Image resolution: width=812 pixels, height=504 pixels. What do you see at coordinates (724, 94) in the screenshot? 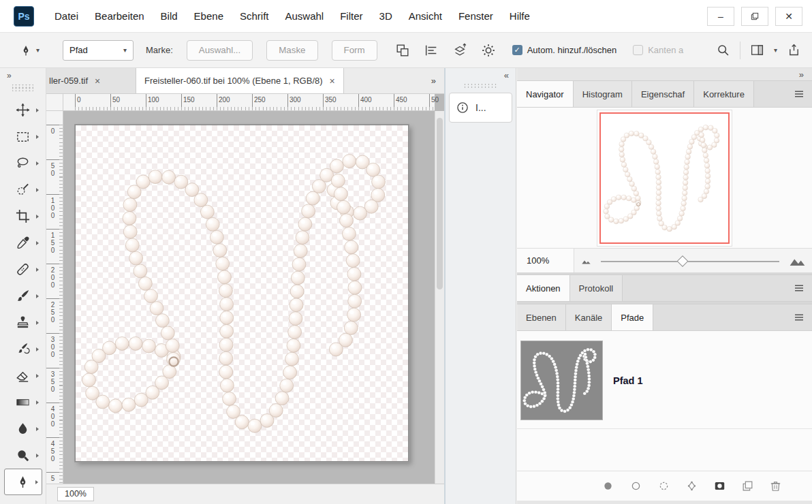
I see `tab-korrekturen: Korrekture` at bounding box center [724, 94].